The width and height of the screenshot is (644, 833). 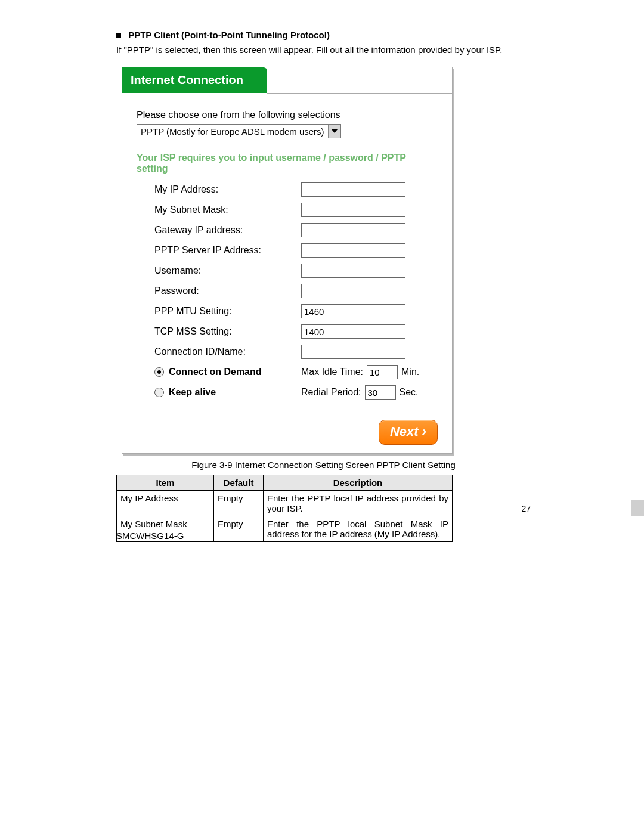 What do you see at coordinates (382, 372) in the screenshot?
I see `max-idle-input` at bounding box center [382, 372].